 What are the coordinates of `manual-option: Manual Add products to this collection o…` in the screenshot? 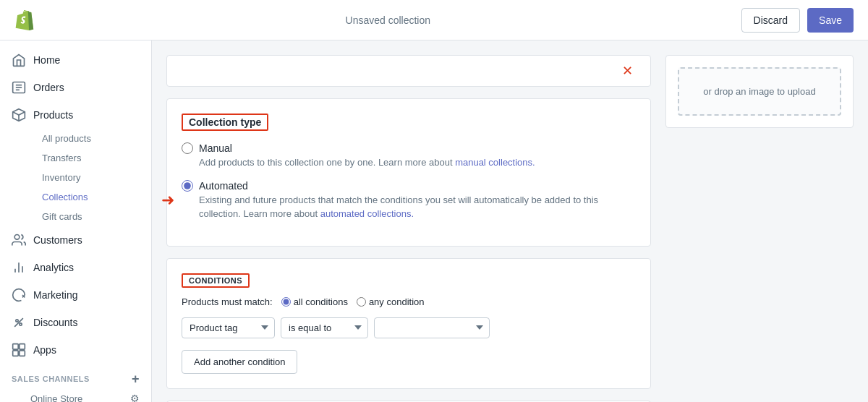 It's located at (409, 156).